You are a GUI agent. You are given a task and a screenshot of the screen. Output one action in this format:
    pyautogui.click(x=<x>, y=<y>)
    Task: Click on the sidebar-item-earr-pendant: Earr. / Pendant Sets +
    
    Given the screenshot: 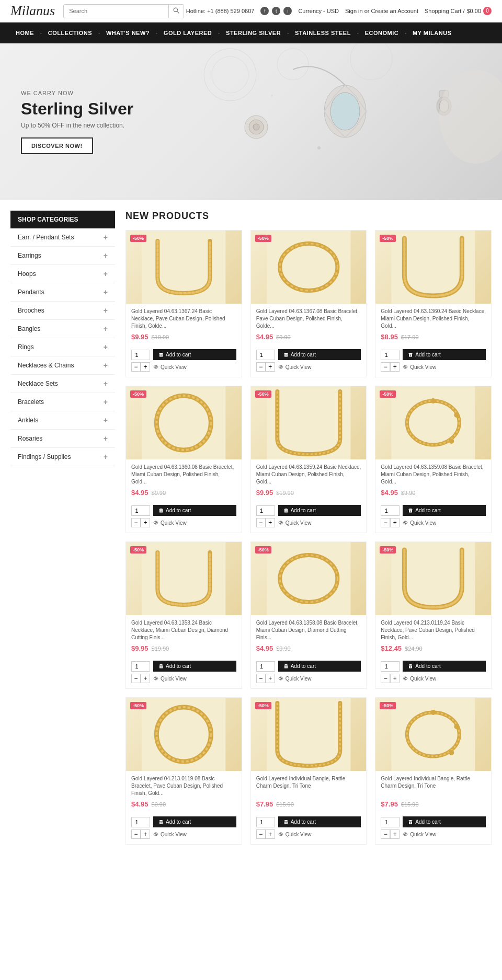 What is the action you would take?
    pyautogui.click(x=63, y=237)
    